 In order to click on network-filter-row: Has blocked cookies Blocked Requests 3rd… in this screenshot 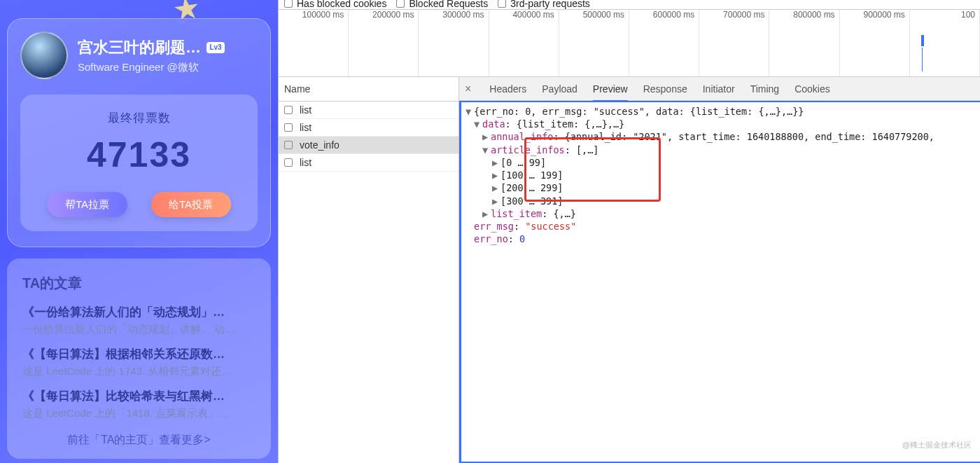, I will do `click(629, 5)`.